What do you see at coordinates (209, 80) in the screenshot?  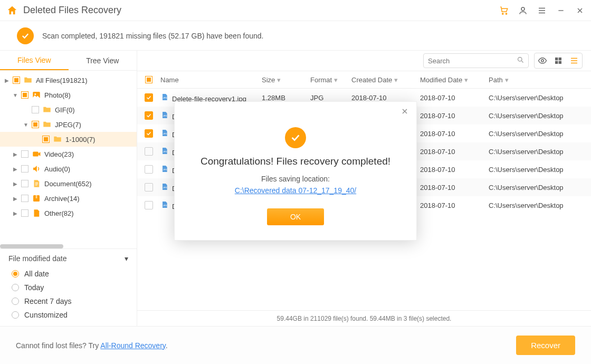 I see `col-name: Name` at bounding box center [209, 80].